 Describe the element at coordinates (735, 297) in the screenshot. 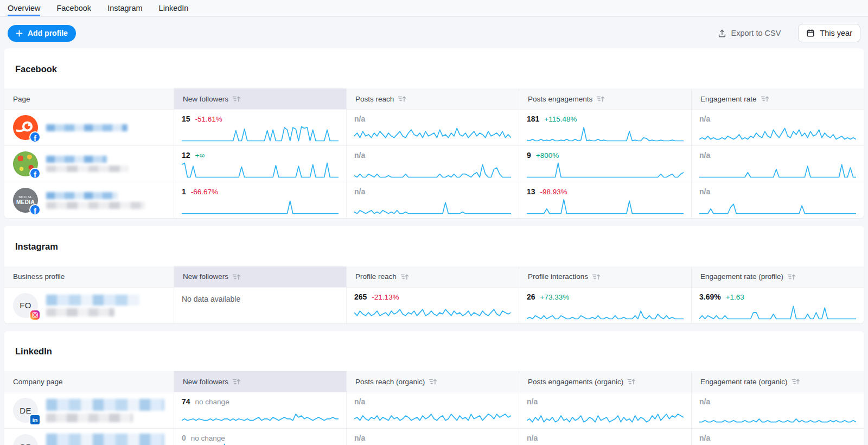

I see `metric-change: +1.63` at that location.